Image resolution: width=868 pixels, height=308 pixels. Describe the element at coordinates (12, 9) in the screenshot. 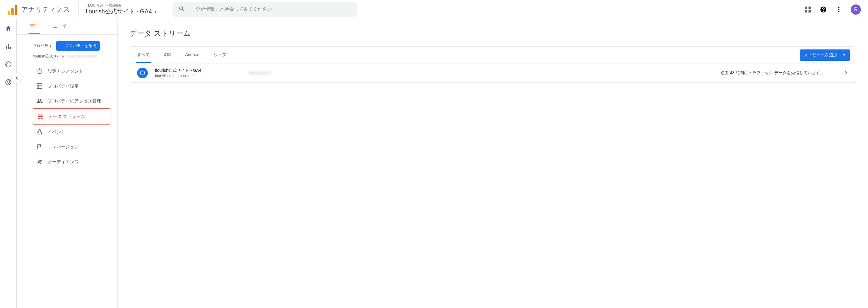

I see `analytics-logo-icon` at that location.